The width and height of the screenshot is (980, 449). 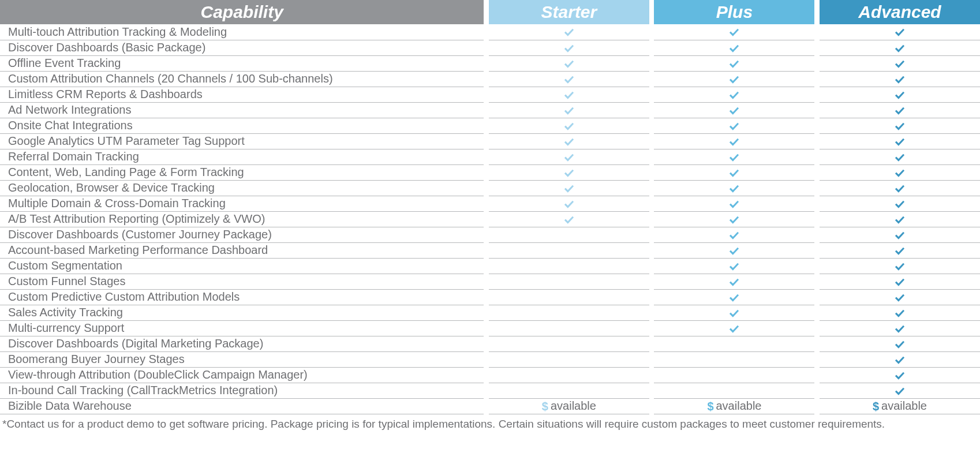 I want to click on capability-label: Google Analytics UTM Parameter Tag Suppo…, so click(x=242, y=141).